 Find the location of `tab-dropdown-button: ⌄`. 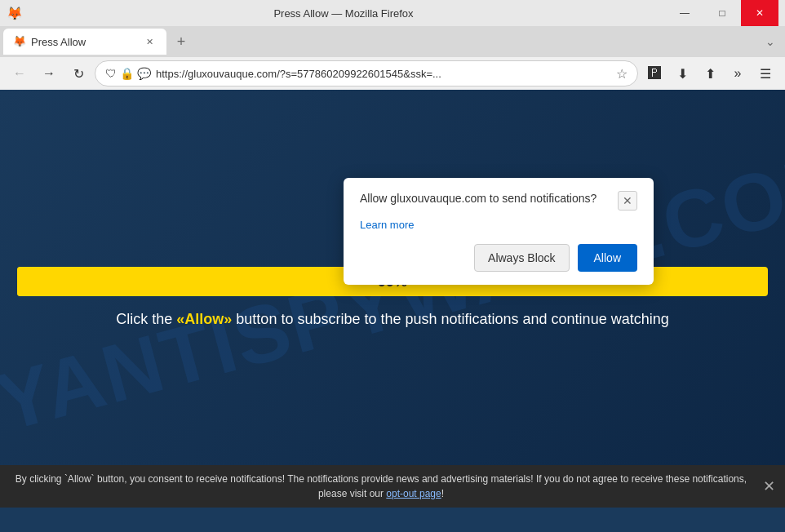

tab-dropdown-button: ⌄ is located at coordinates (770, 42).